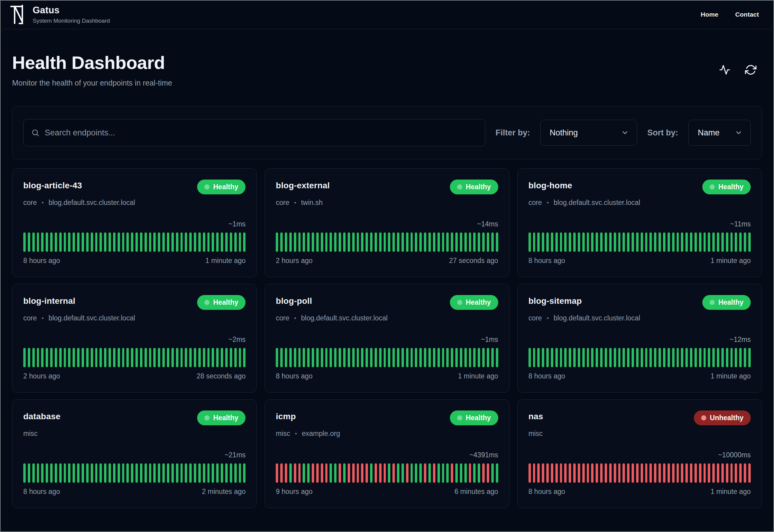  Describe the element at coordinates (294, 261) in the screenshot. I see `oldest-timestamp: 2 hours ago` at that location.